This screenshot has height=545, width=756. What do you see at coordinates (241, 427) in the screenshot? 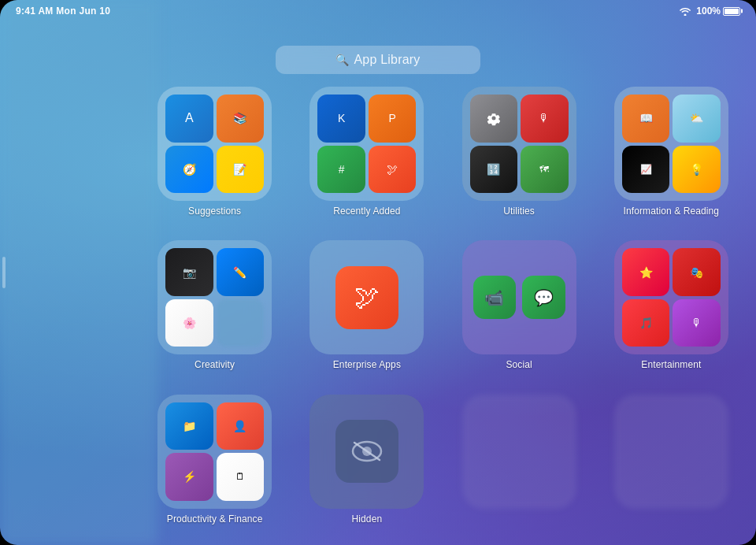
I see `app-contacts: 👤` at bounding box center [241, 427].